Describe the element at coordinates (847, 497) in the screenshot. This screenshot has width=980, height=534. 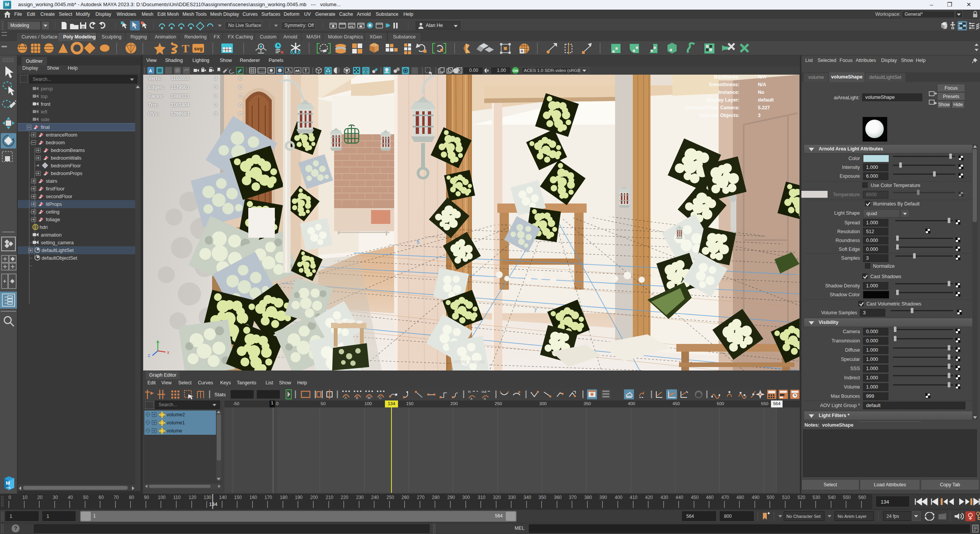
I see `svg-text: 550` at that location.